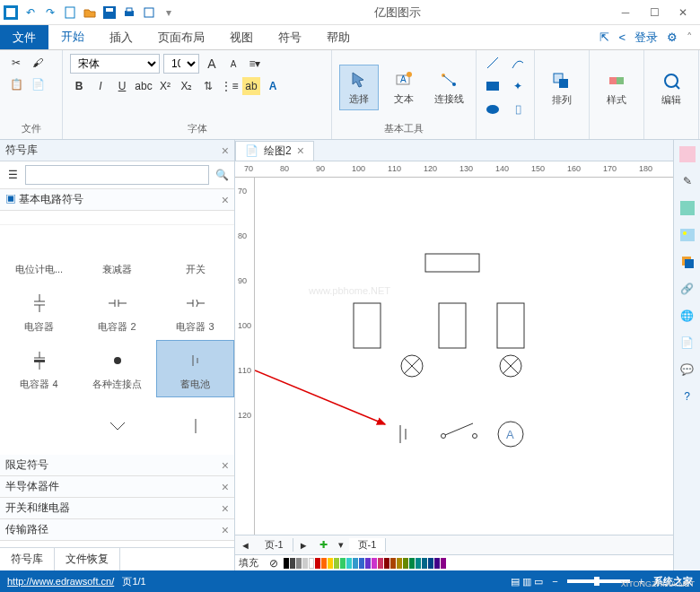 The height and width of the screenshot is (592, 700). I want to click on increase-font-icon: A, so click(212, 64).